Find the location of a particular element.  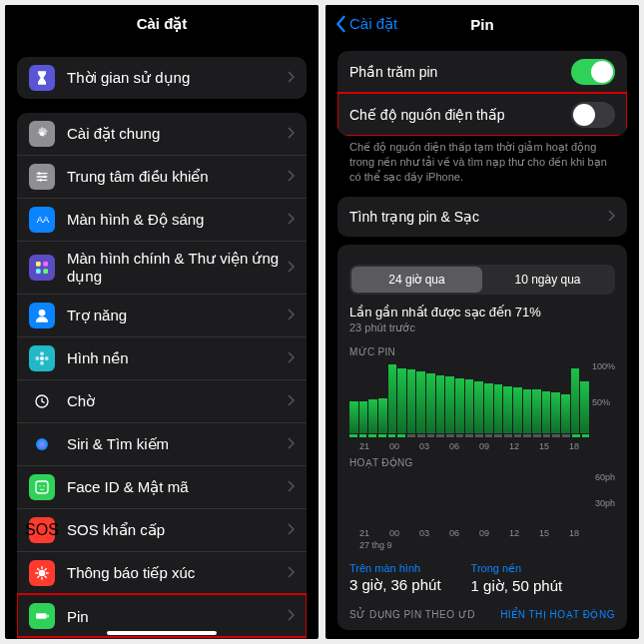

segmented-control: 24 giờ qua 10 ngày qua is located at coordinates (482, 280).